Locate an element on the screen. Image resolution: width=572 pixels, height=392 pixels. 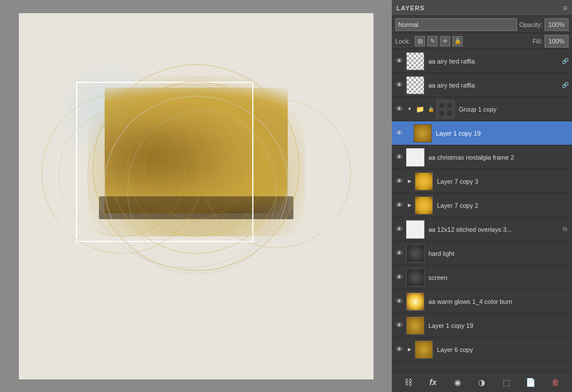
layer-name: Layer 7 copy 2 is located at coordinates (502, 205).